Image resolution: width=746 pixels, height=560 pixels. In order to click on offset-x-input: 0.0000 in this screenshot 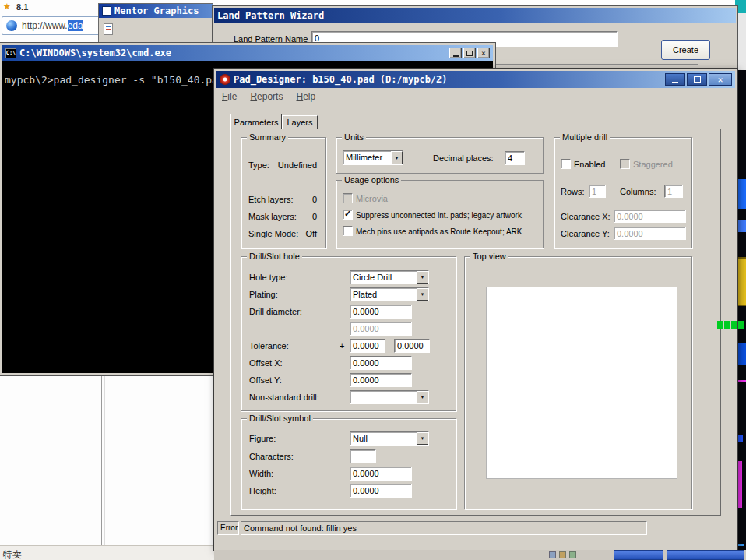, I will do `click(381, 363)`.